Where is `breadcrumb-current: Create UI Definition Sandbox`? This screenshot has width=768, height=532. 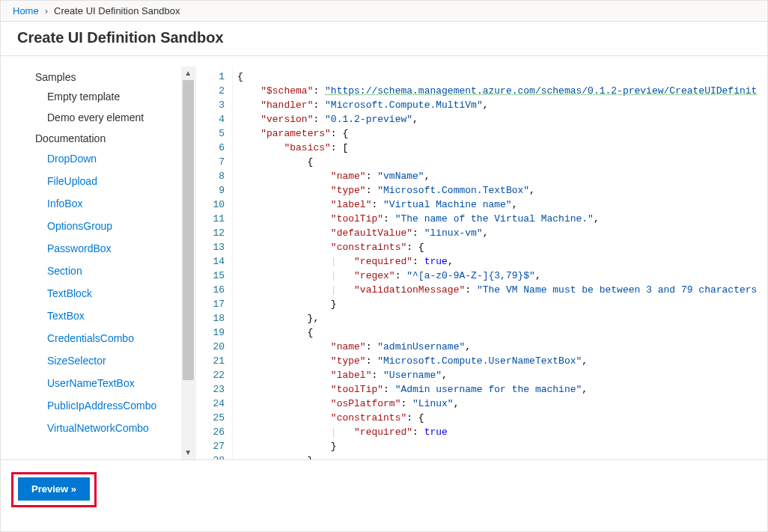
breadcrumb-current: Create UI Definition Sandbox is located at coordinates (117, 10).